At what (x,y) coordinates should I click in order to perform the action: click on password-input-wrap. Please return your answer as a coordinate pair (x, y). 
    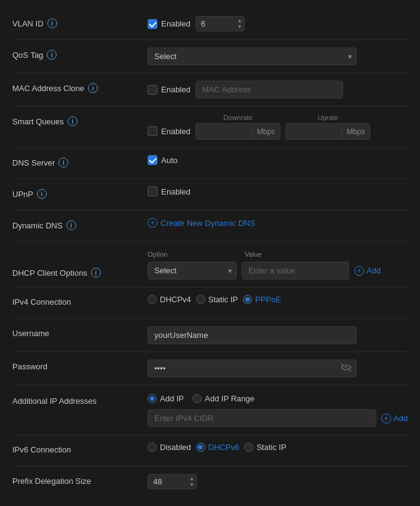
    Looking at the image, I should click on (252, 368).